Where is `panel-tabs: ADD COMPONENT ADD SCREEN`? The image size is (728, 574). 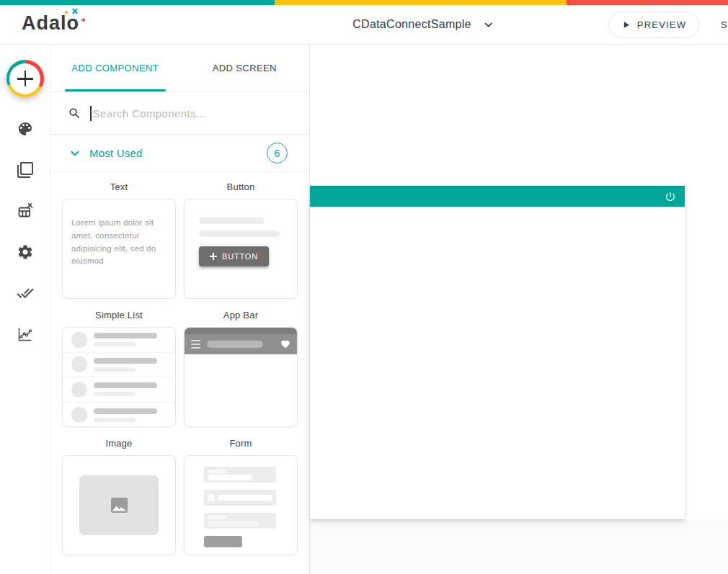 panel-tabs: ADD COMPONENT ADD SCREEN is located at coordinates (180, 68).